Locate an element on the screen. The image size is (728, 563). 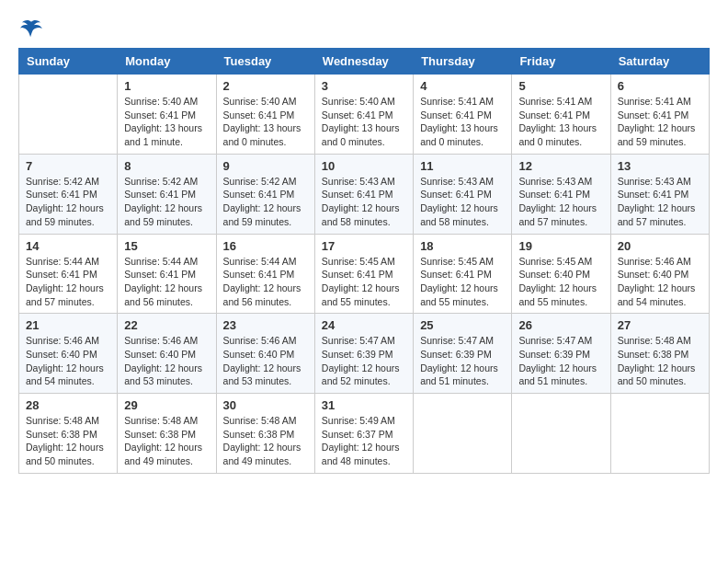
day-number: 22 is located at coordinates (166, 326).